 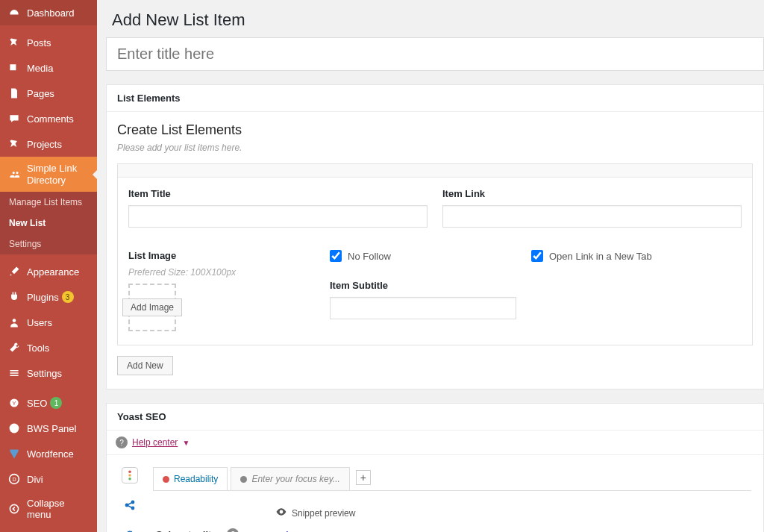 What do you see at coordinates (222, 272) in the screenshot?
I see `image-hint: Preferred Size: 100X100px` at bounding box center [222, 272].